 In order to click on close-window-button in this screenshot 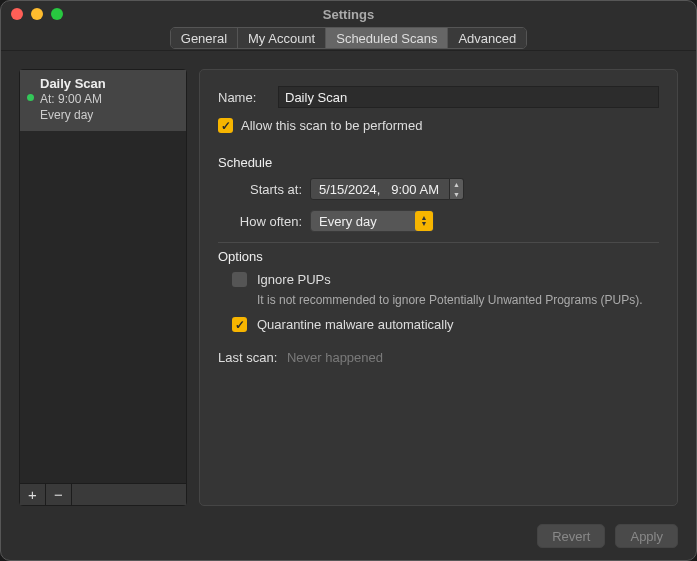, I will do `click(17, 14)`.